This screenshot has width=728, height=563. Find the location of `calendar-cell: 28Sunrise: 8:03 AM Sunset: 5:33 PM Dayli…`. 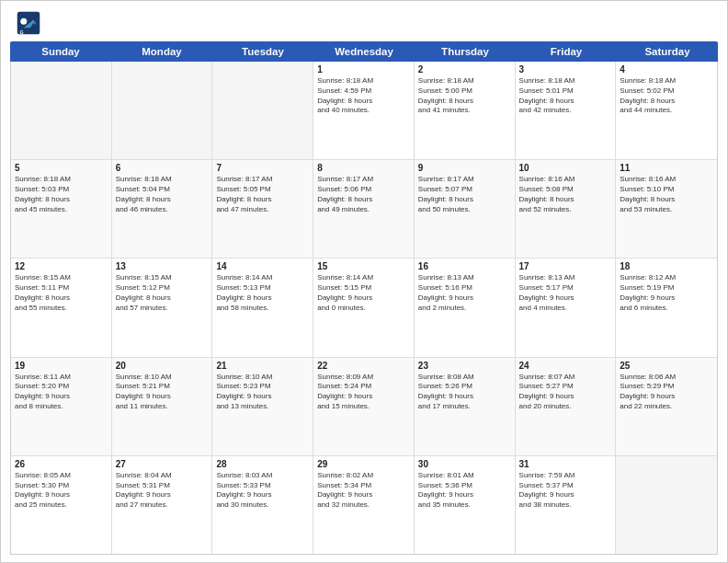

calendar-cell: 28Sunrise: 8:03 AM Sunset: 5:33 PM Dayli… is located at coordinates (263, 505).